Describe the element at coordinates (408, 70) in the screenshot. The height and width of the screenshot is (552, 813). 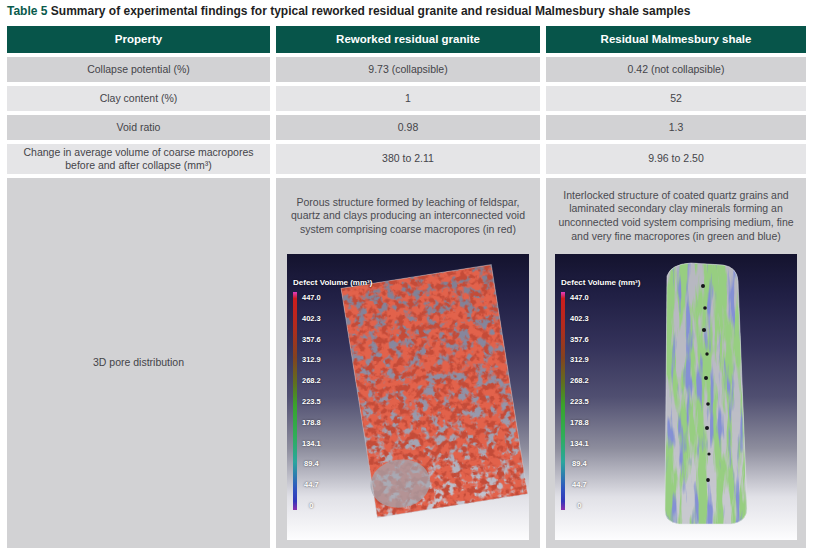
I see `row-collapse-granite: 9.73 (collapsible)` at that location.